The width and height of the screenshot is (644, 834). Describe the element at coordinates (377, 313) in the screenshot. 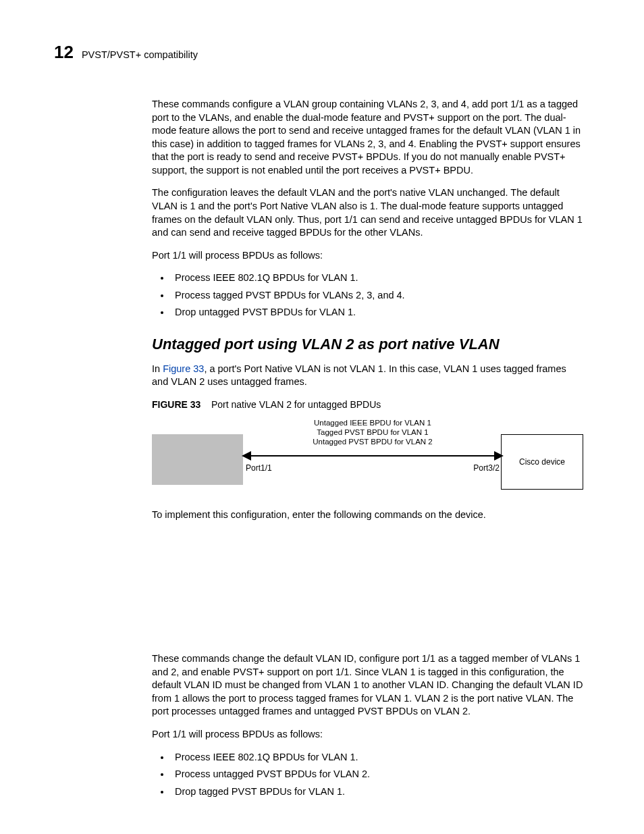

I see `list-item: Drop untagged PVST BPDUs for VLAN 1.` at that location.